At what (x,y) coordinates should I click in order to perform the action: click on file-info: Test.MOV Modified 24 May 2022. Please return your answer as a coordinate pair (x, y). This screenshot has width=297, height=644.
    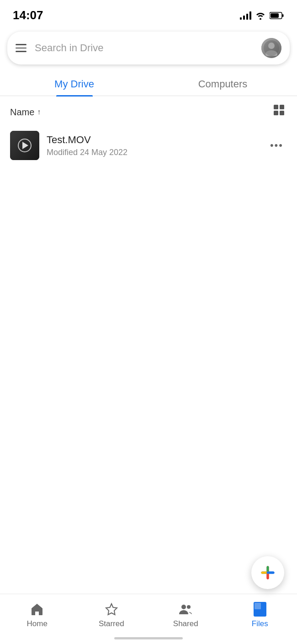
    Looking at the image, I should click on (153, 145).